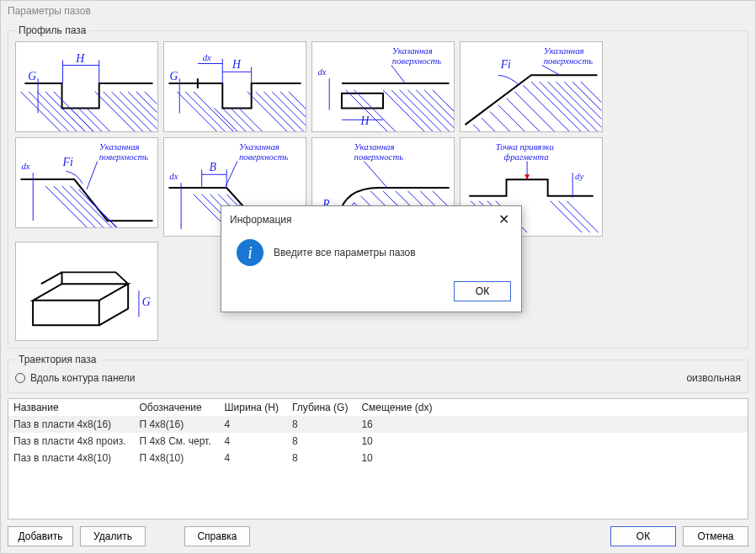  I want to click on table-row: Паз в пласти 4х8 произ.П 4х8 См. черт.48…, so click(378, 441).